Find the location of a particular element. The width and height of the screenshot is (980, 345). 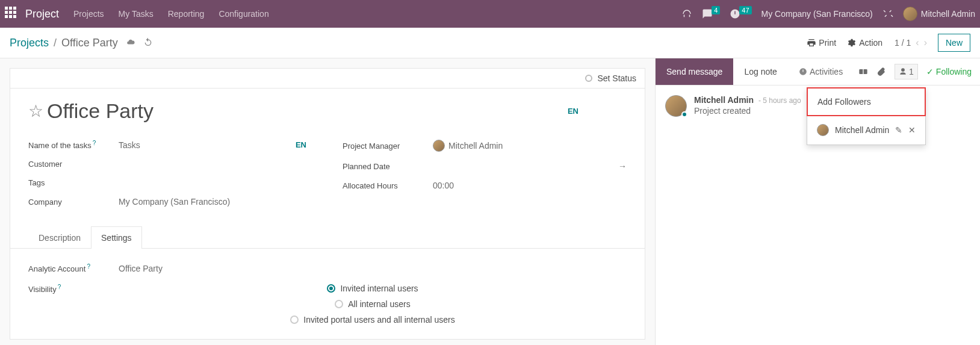

follower-popover: Add Followers Mitchell Admin ✎✕ is located at coordinates (866, 116).